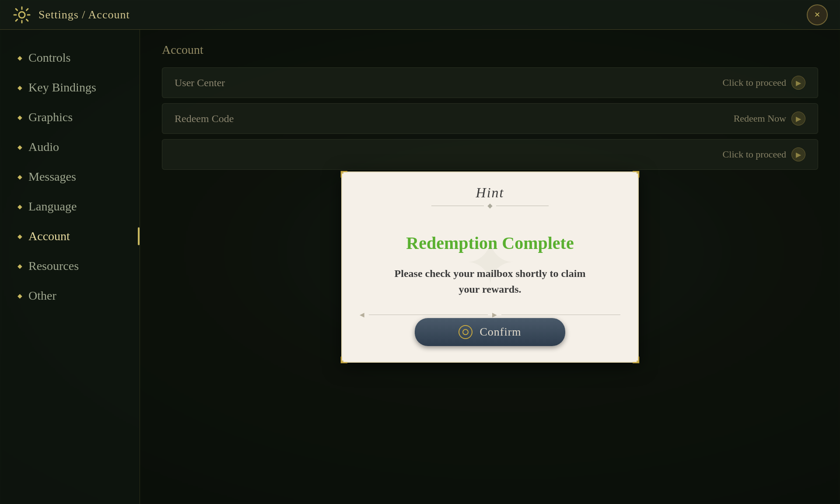  What do you see at coordinates (70, 147) in the screenshot?
I see `sidebar-item-audio: ◆ Audio` at bounding box center [70, 147].